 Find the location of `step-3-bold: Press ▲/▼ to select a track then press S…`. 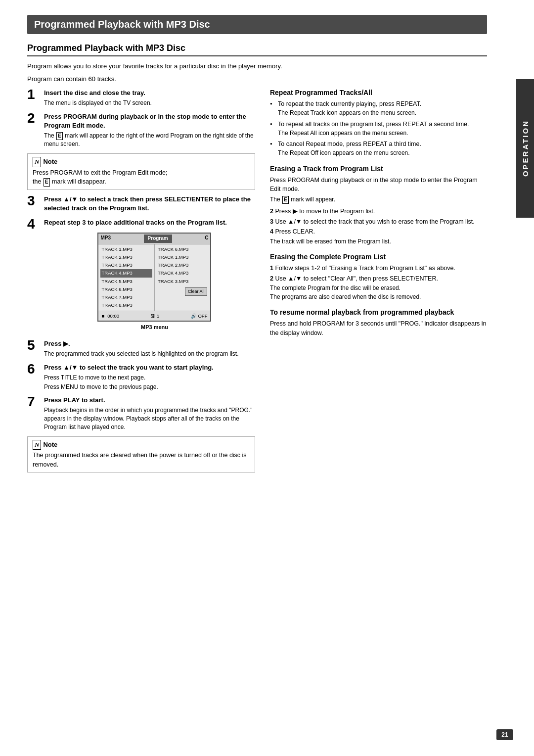

step-3-bold: Press ▲/▼ to select a track then press S… is located at coordinates (147, 204).